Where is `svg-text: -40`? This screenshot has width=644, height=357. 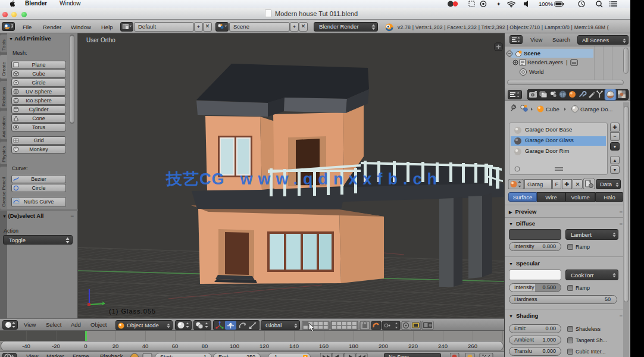
svg-text: -40 is located at coordinates (26, 346).